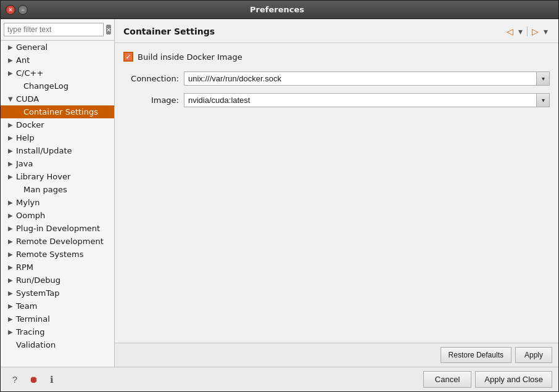 Image resolution: width=559 pixels, height=392 pixels. Describe the element at coordinates (57, 332) in the screenshot. I see `sidebar-item-tracing: ▶ Tracing` at that location.